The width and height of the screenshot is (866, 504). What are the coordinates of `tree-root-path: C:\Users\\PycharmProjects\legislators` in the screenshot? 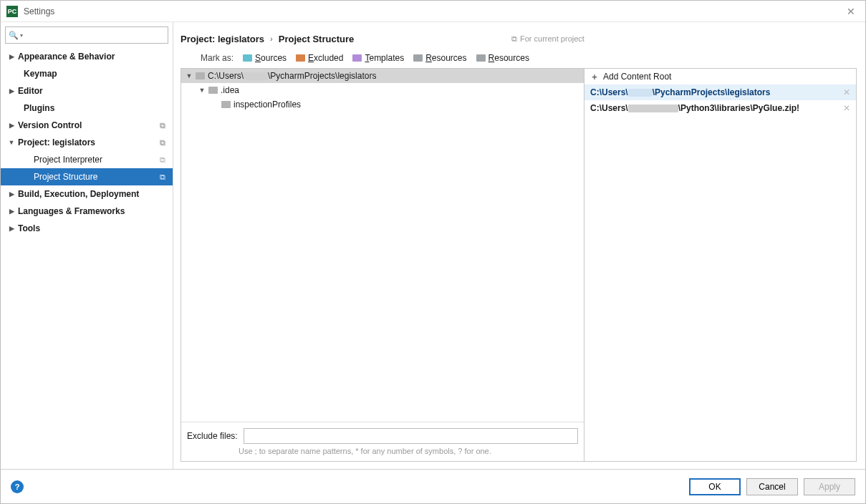 It's located at (292, 76).